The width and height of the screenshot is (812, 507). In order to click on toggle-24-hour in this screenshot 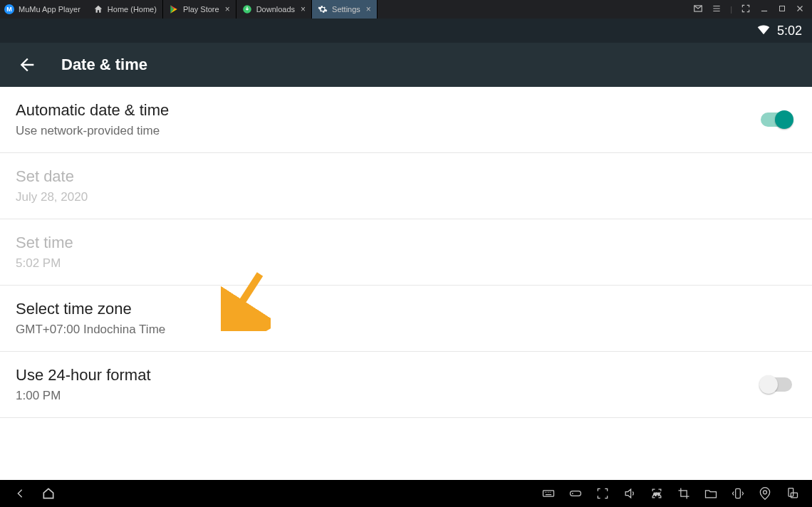, I will do `click(776, 385)`.